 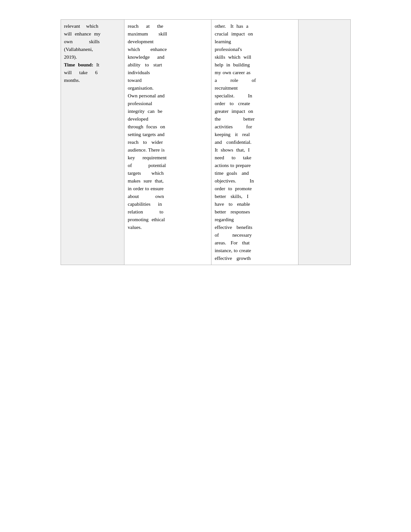 What do you see at coordinates (324, 143) in the screenshot?
I see `cell-col4` at bounding box center [324, 143].